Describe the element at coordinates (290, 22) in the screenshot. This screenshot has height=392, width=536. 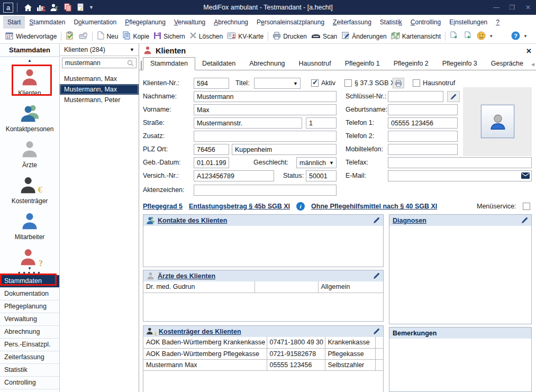
I see `menu-personaleinsatzplanung: Personaleinsatzplanung` at that location.